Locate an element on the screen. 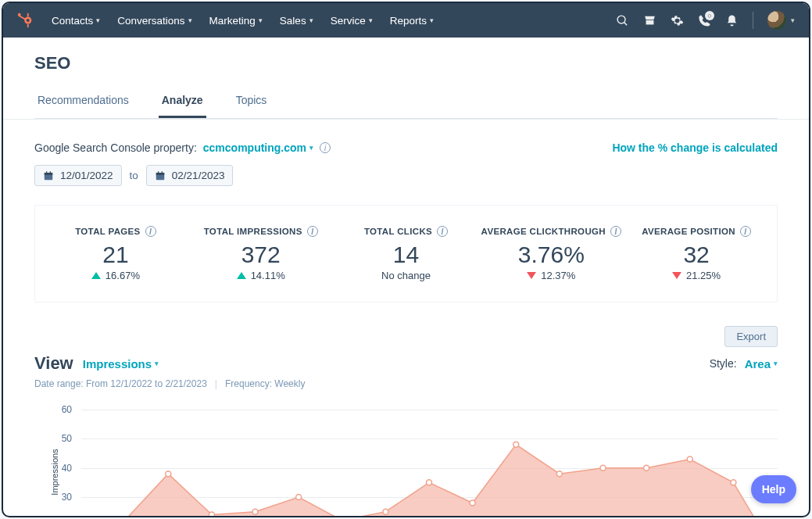 This screenshot has width=812, height=519. metric-change: No change is located at coordinates (406, 275).